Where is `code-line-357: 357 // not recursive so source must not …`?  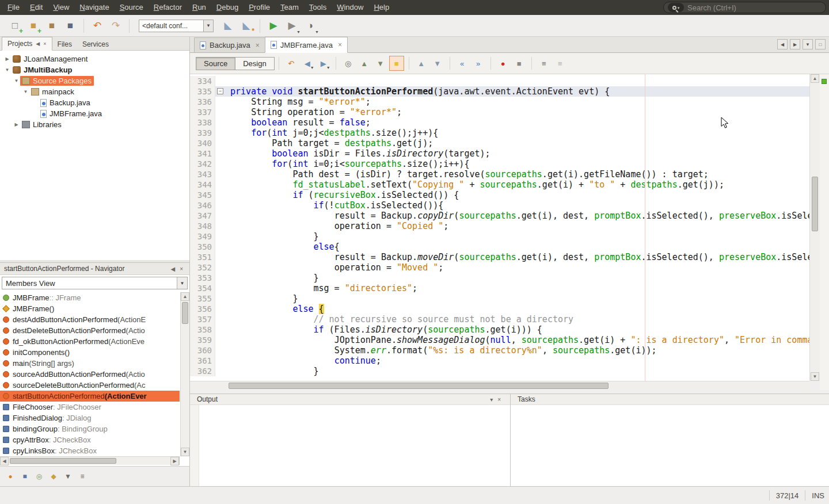
code-line-357: 357 // not recursive so source must not … is located at coordinates (500, 319).